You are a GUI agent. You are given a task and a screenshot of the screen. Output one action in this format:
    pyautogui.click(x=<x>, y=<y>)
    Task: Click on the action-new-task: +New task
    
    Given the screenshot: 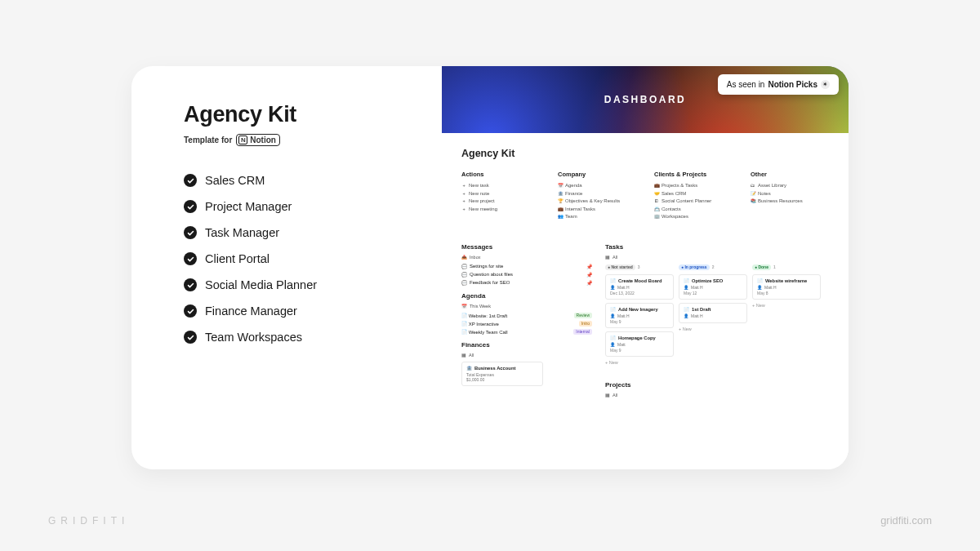 What is the action you would take?
    pyautogui.click(x=501, y=185)
    